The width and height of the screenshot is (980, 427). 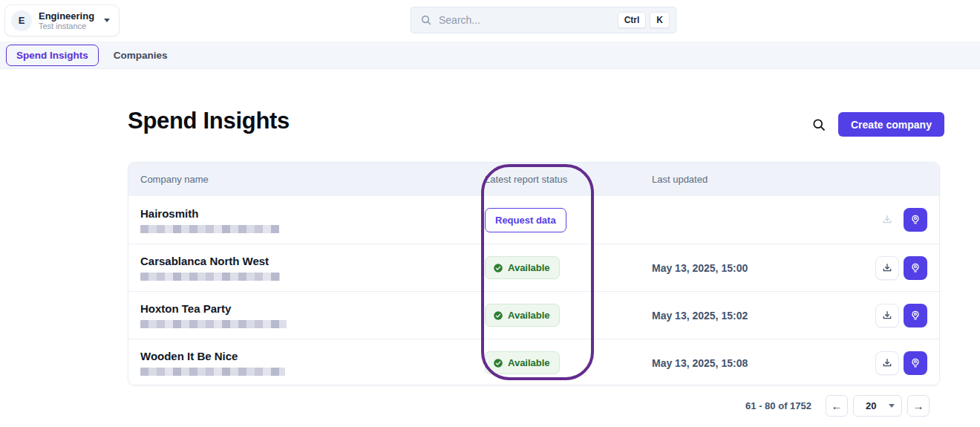 I want to click on last-updated: May 13, 2025, 15:08, so click(x=699, y=363).